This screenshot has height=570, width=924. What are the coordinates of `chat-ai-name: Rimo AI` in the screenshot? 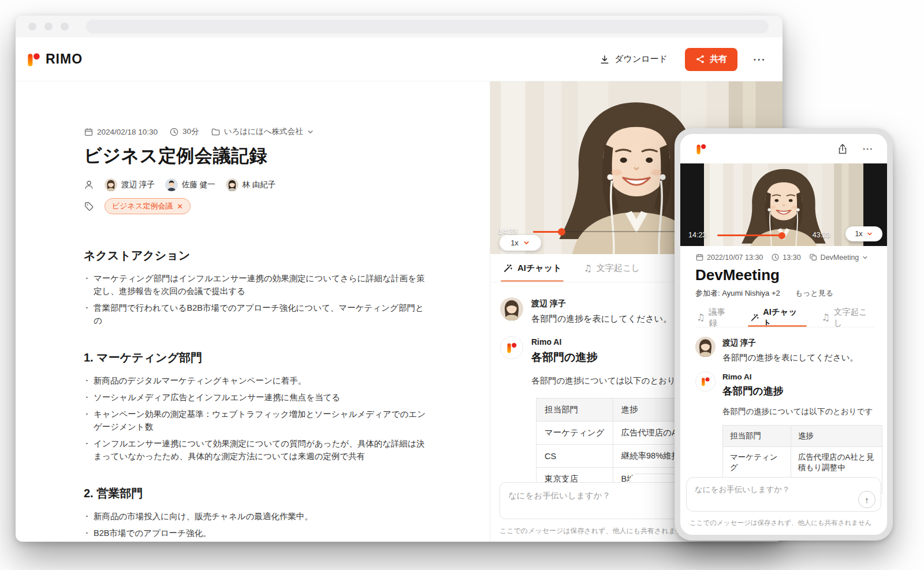 It's located at (612, 341).